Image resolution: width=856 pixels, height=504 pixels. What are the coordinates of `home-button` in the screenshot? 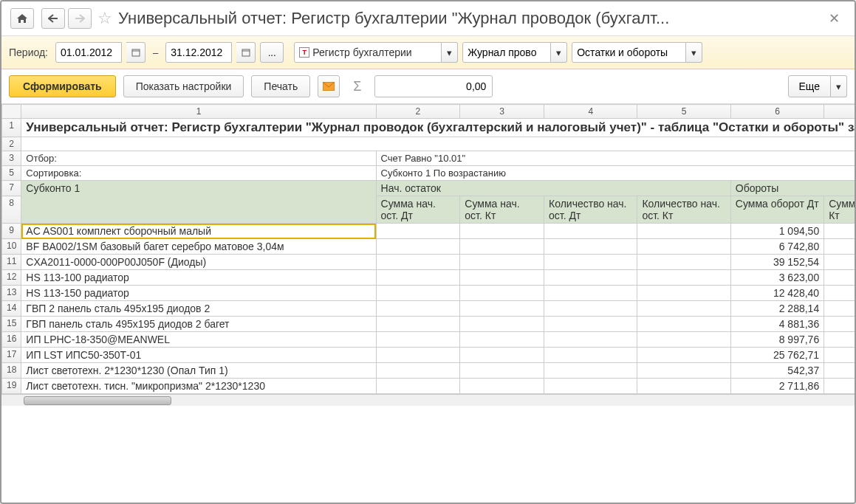 It's located at (22, 18).